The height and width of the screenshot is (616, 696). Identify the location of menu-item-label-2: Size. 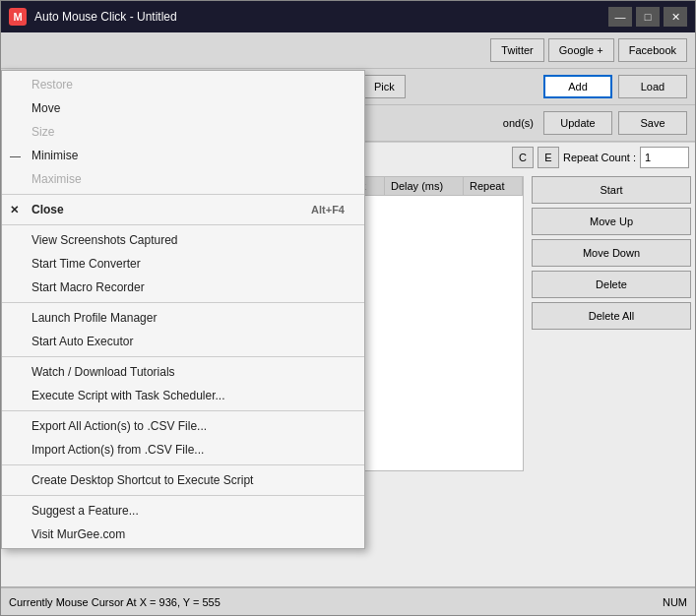
(43, 132).